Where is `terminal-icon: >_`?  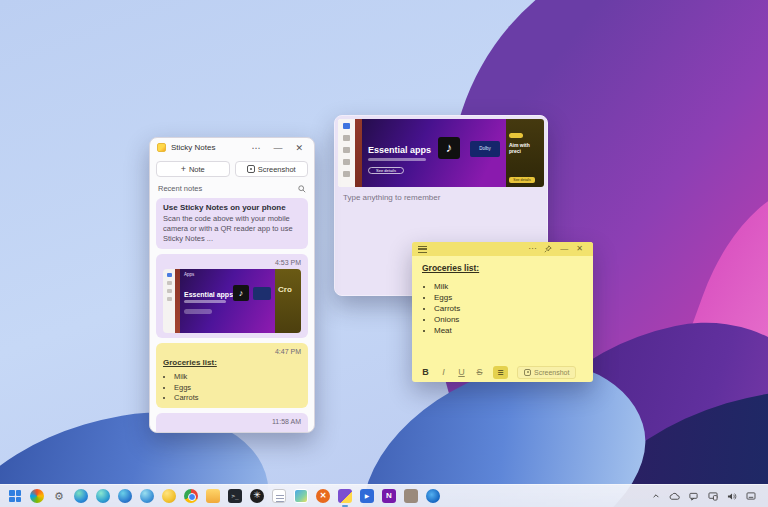 terminal-icon: >_ is located at coordinates (235, 496).